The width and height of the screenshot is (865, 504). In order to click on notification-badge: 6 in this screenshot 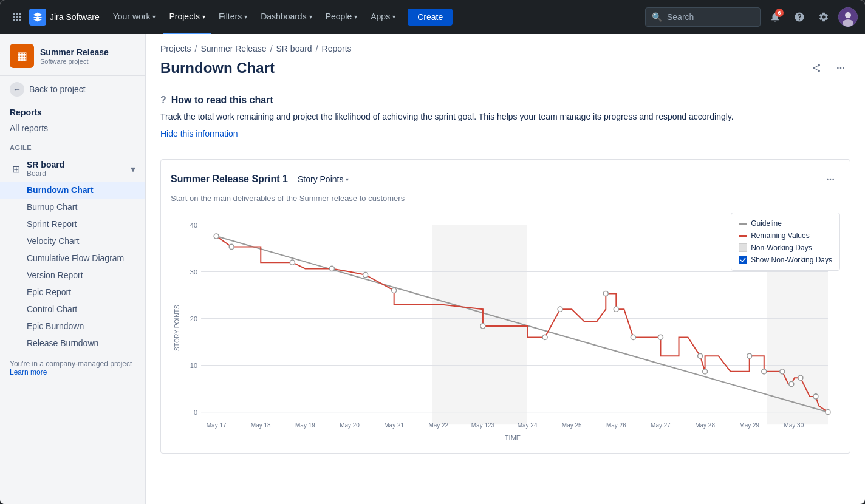, I will do `click(779, 13)`.